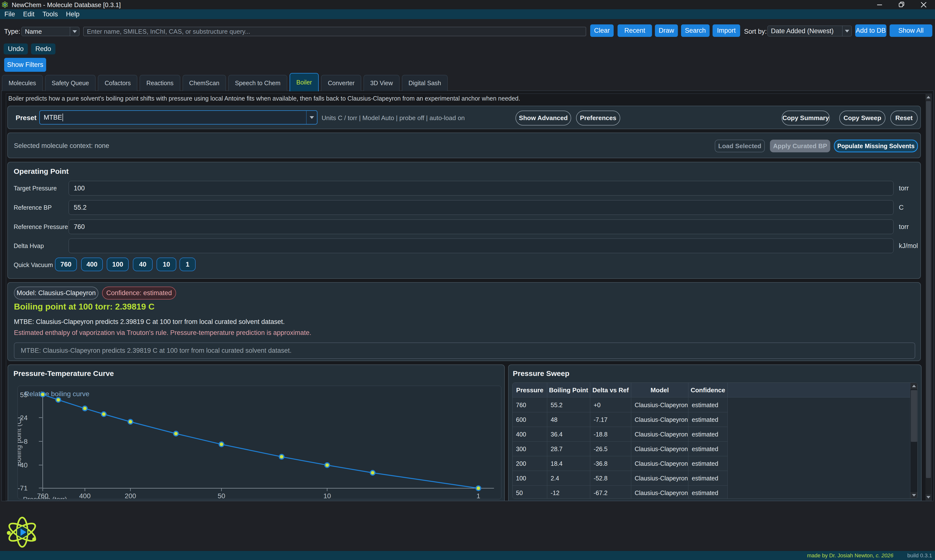 Image resolution: width=935 pixels, height=560 pixels. Describe the element at coordinates (530, 449) in the screenshot. I see `cell-pressure: 300` at that location.